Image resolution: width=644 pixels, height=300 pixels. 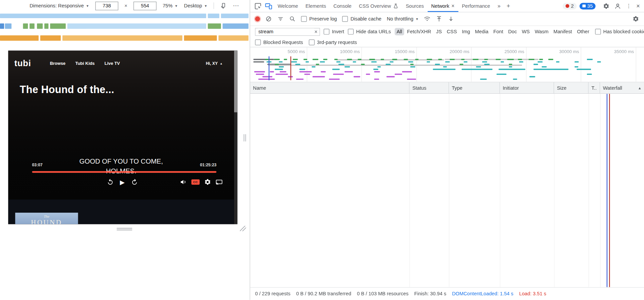 What do you see at coordinates (499, 6) in the screenshot?
I see `more-tabs-button: »` at bounding box center [499, 6].